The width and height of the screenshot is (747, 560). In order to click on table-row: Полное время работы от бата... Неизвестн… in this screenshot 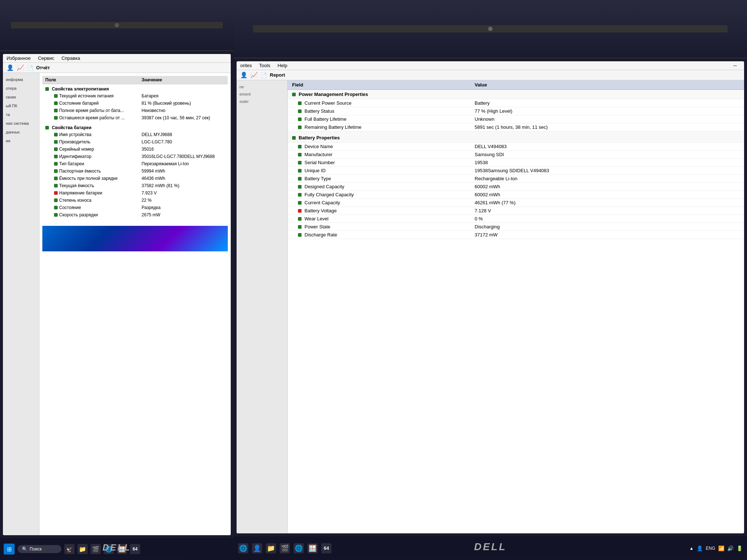, I will do `click(135, 111)`.